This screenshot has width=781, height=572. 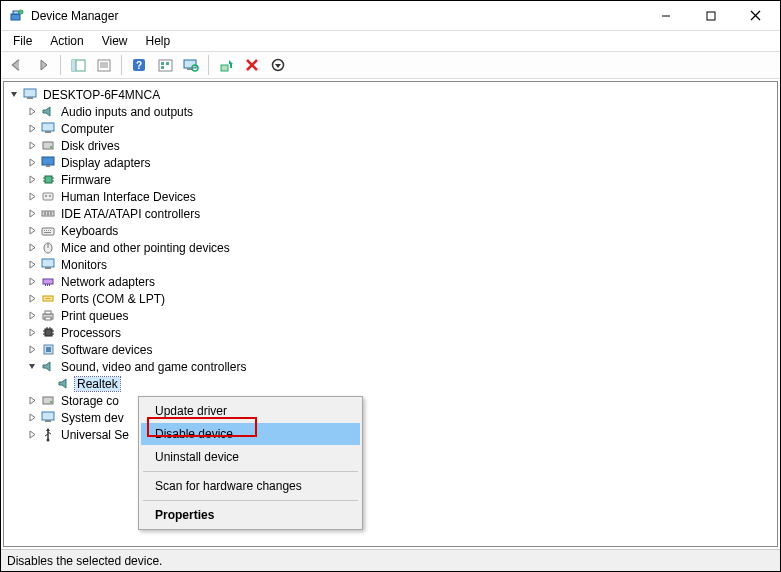 What do you see at coordinates (250, 434) in the screenshot?
I see `cm-disable-device: Disable device` at bounding box center [250, 434].